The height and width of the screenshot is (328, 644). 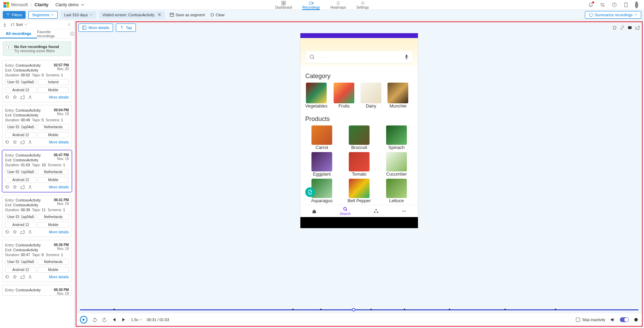 I want to click on filters-button: Filters, so click(x=14, y=15).